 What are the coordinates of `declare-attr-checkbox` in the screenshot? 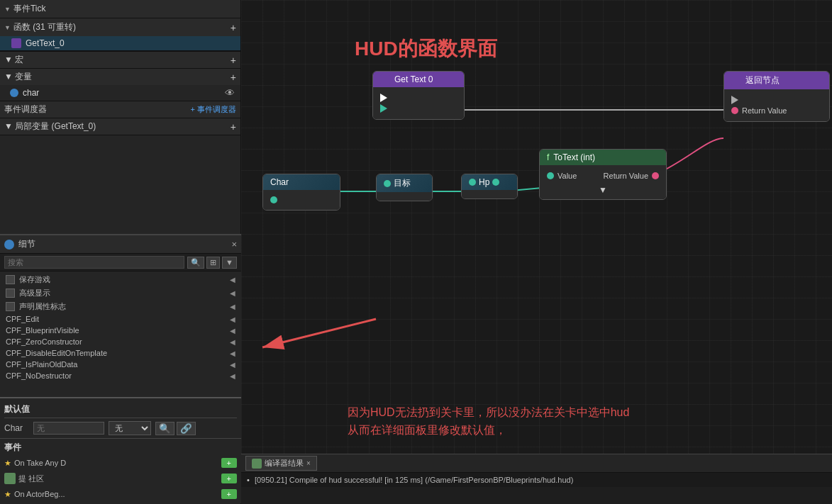 It's located at (10, 306).